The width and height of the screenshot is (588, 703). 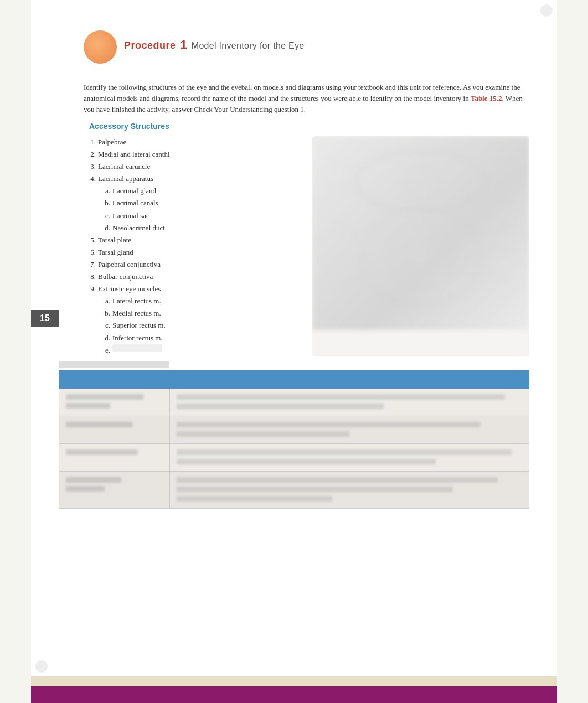 I want to click on list-item: 7. Palpebral conjunctiva, so click(x=193, y=265).